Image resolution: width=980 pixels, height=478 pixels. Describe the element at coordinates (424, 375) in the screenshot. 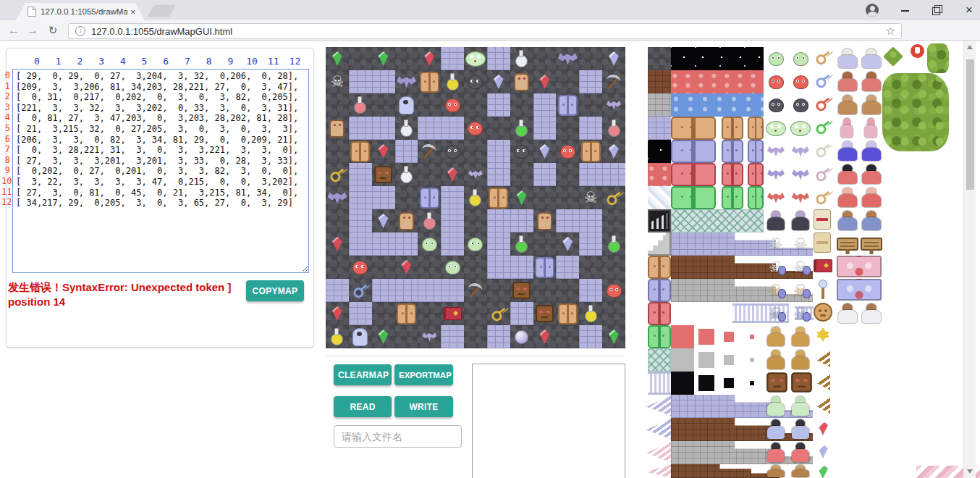

I see `exportmap-button: EXPORTMAP` at that location.